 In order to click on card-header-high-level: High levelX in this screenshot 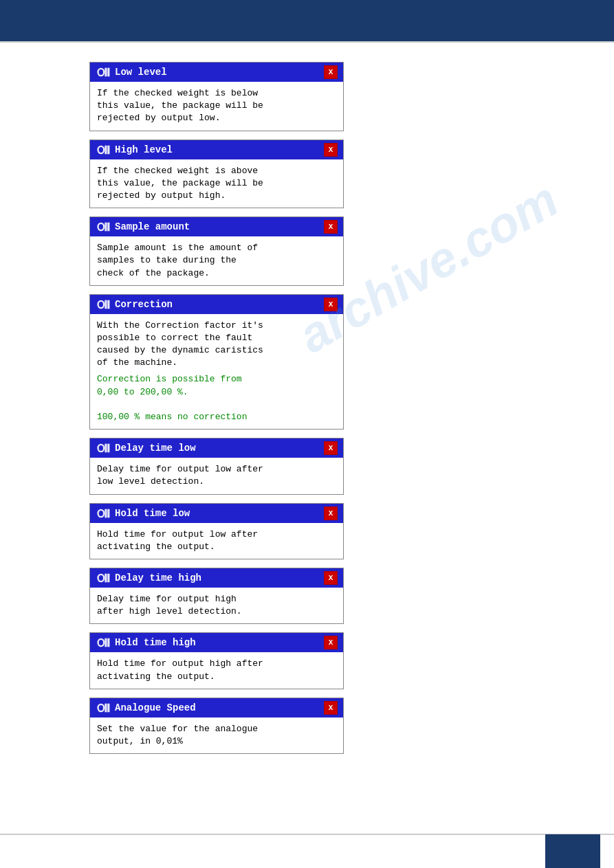, I will do `click(217, 150)`.